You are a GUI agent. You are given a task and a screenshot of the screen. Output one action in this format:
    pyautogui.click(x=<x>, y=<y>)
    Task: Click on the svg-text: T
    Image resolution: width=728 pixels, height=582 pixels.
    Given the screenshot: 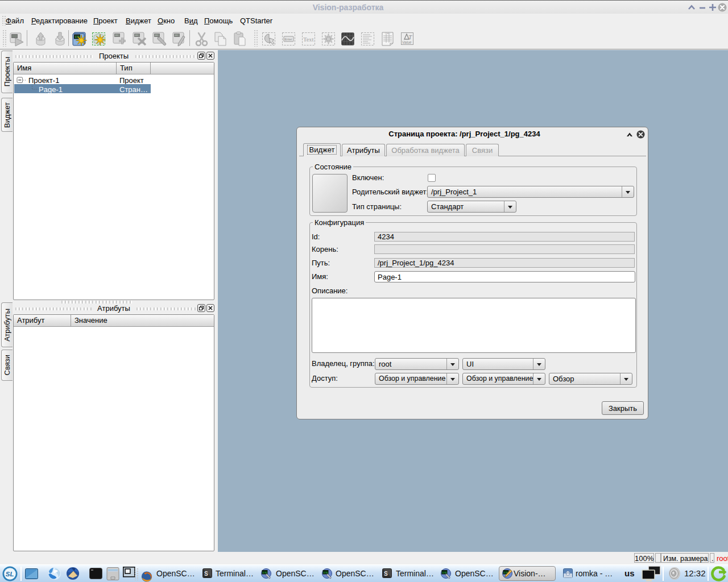 What is the action you would take?
    pyautogui.click(x=411, y=37)
    